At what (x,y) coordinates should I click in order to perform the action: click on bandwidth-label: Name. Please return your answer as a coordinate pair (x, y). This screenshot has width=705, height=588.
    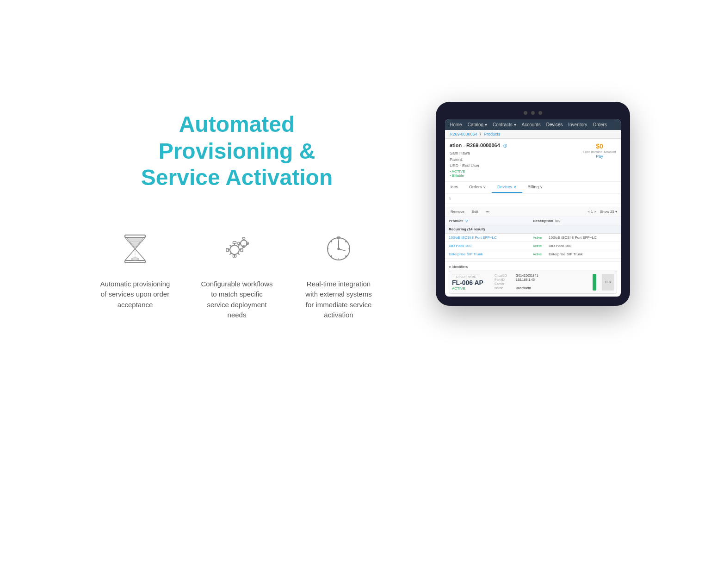
    Looking at the image, I should click on (504, 288).